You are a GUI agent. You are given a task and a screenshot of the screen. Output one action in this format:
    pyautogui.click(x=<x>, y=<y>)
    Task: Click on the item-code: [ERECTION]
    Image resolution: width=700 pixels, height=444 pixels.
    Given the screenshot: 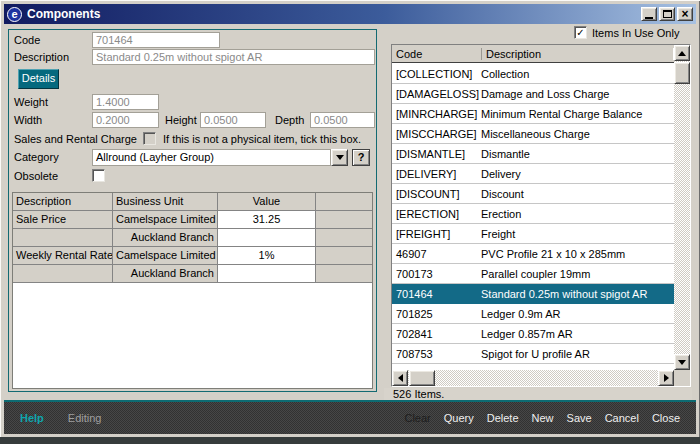 What is the action you would take?
    pyautogui.click(x=434, y=214)
    